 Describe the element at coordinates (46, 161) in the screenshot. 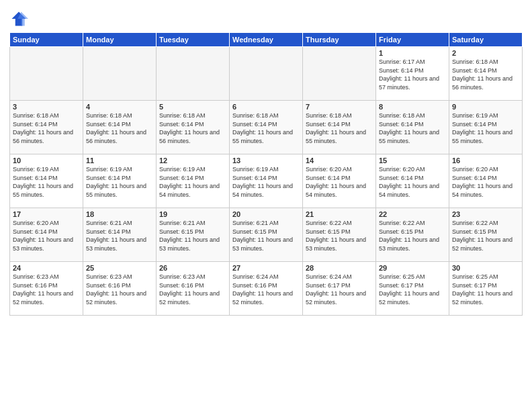

I see `day-number: 10` at that location.